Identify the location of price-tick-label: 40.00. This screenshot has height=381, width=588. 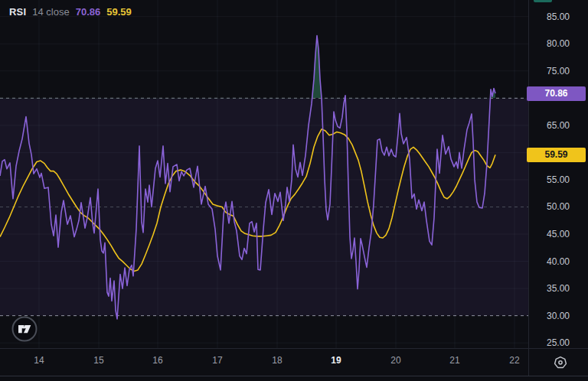
(558, 262).